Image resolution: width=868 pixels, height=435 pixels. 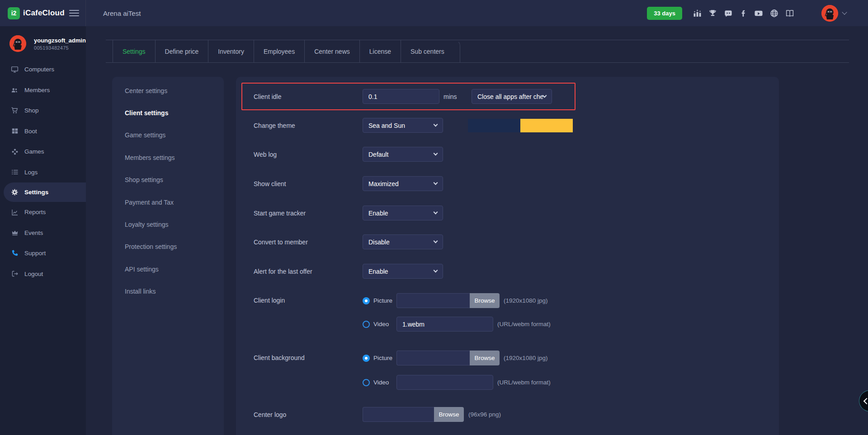 What do you see at coordinates (37, 90) in the screenshot?
I see `sidebar-item-label: Members` at bounding box center [37, 90].